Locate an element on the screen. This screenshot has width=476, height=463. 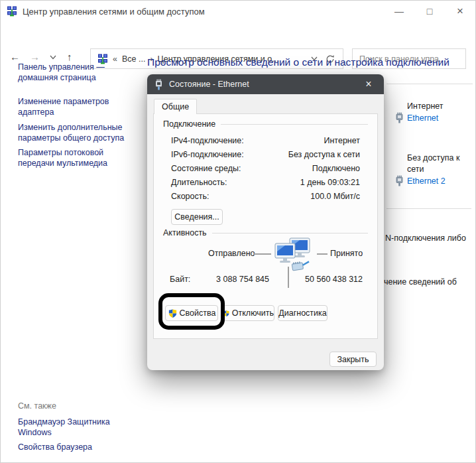
sidebar-item-media-streaming: Параметры потоковой передачи мультимедиа is located at coordinates (80, 158).